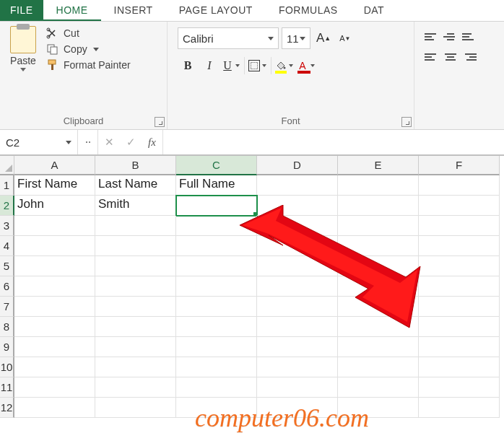  Describe the element at coordinates (55, 408) in the screenshot. I see `cell-A12` at that location.